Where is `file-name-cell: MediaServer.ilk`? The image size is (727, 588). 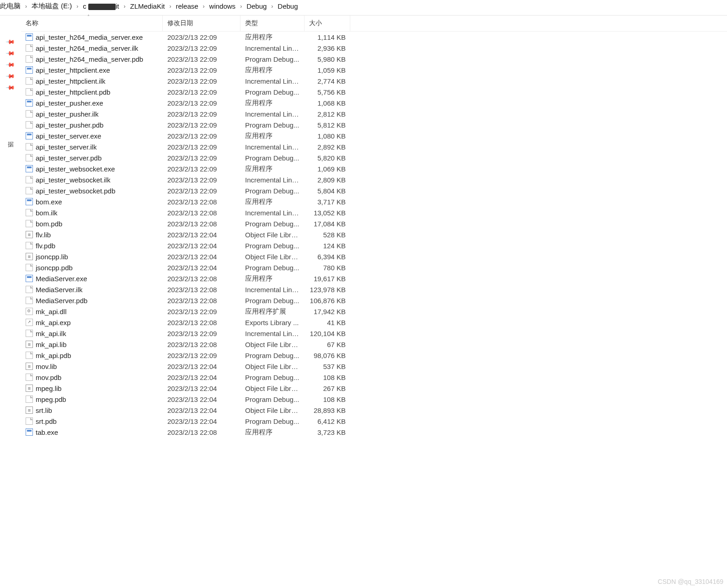 file-name-cell: MediaServer.ilk is located at coordinates (92, 290).